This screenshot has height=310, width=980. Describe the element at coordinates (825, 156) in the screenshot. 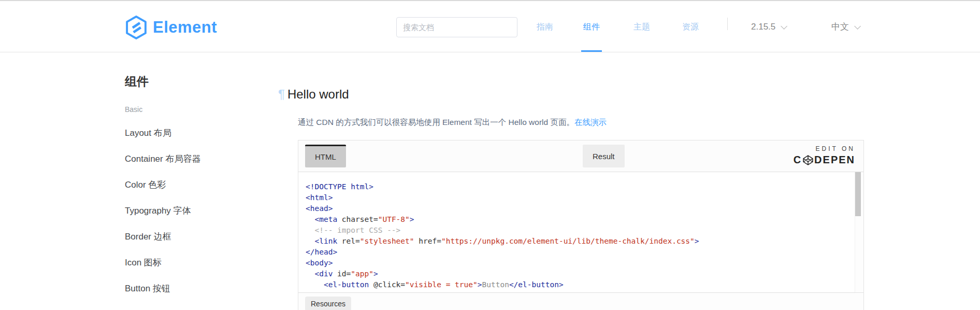

I see `edit-on-codepen-link: EDIT ON C DEPEN` at that location.